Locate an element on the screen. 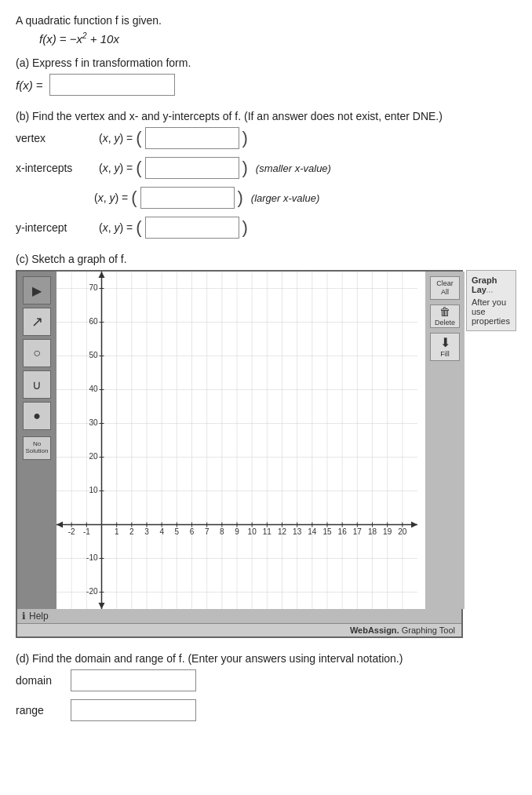 Image resolution: width=532 pixels, height=795 pixels. coord-prefix-xi1: (x, y) = is located at coordinates (116, 168).